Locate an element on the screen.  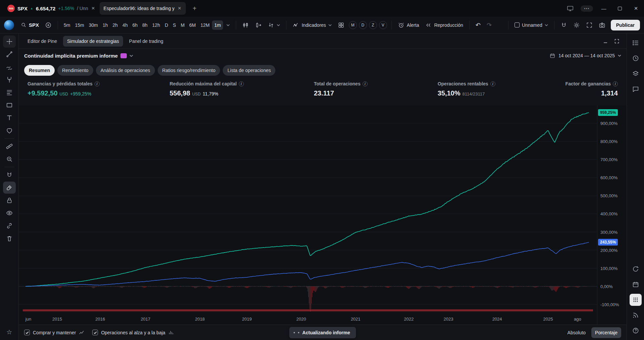
timeframe-1h: 1h is located at coordinates (105, 25).